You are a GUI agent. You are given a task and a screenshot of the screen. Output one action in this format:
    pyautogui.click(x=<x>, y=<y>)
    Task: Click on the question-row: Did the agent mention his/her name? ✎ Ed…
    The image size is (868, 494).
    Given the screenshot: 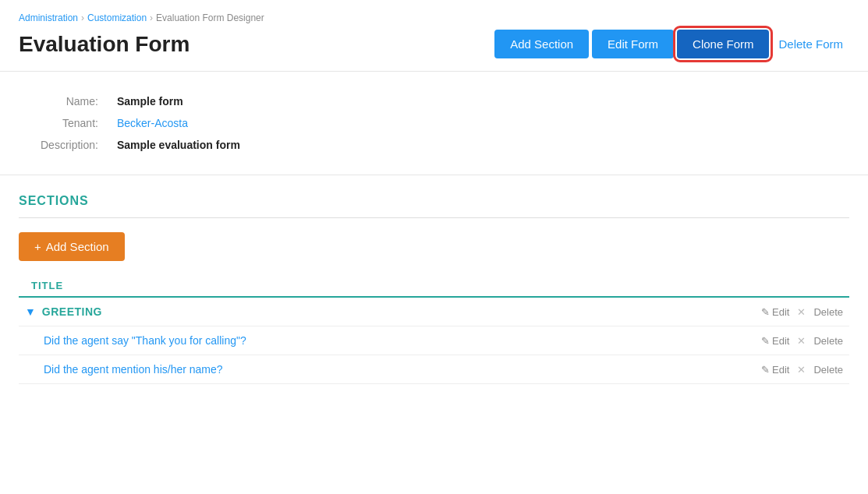 What is the action you would take?
    pyautogui.click(x=434, y=369)
    